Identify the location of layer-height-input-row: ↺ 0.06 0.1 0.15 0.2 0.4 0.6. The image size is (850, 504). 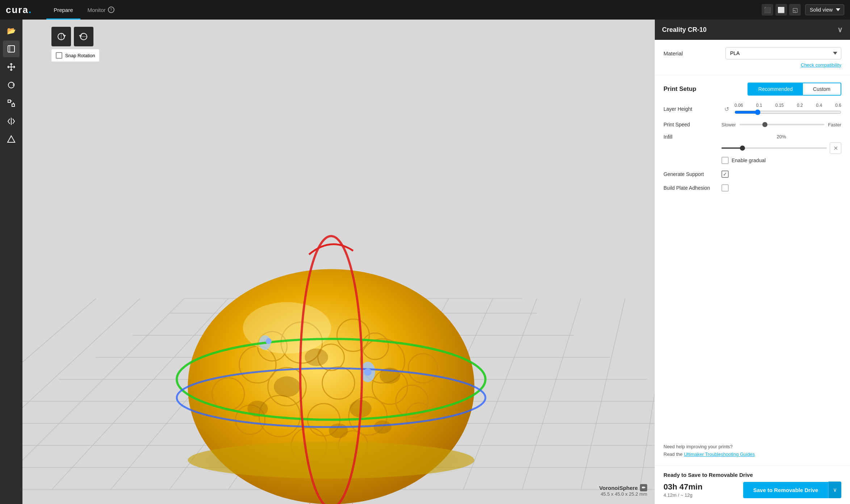
(782, 109).